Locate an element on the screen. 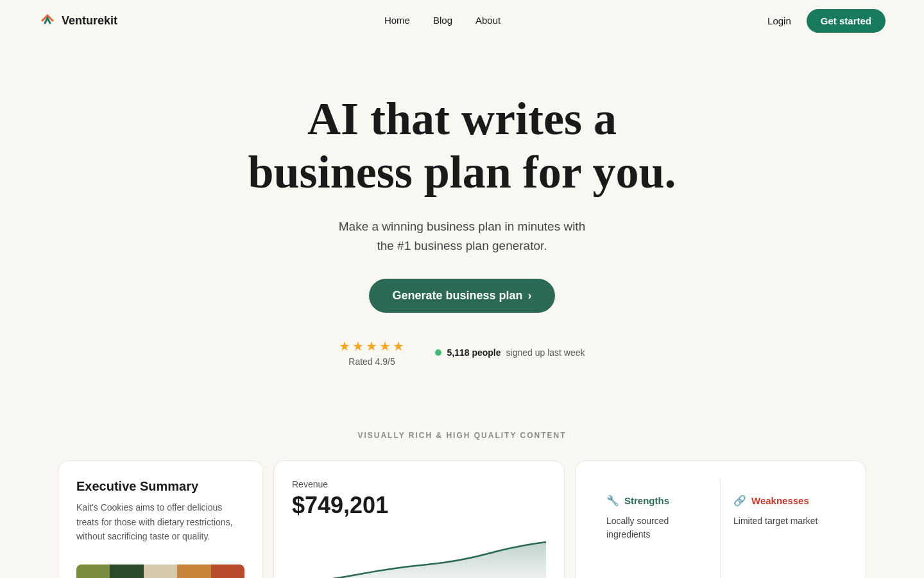 This screenshot has width=924, height=578. revenue-label: Revenue is located at coordinates (419, 484).